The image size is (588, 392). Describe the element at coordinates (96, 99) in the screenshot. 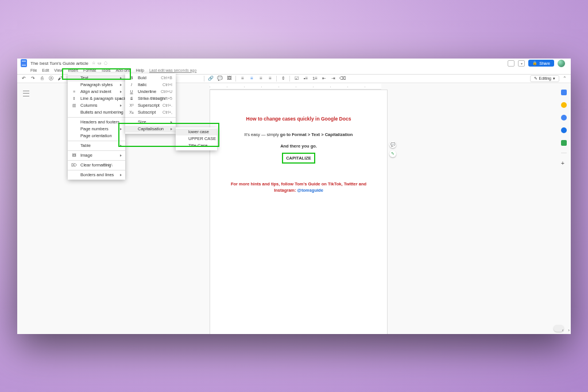

I see `menu-item-line-spacing: ⇕Line & paragraph spacing` at that location.